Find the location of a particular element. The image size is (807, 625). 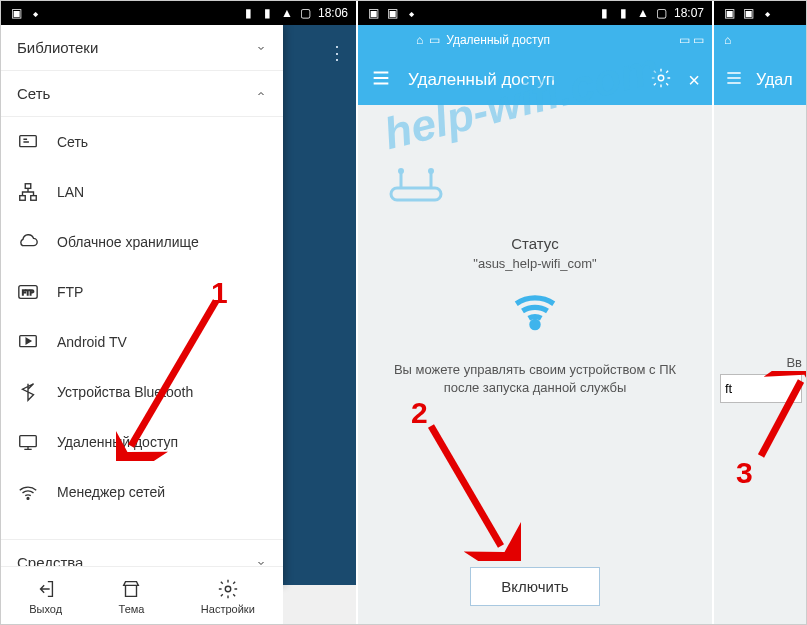

menu-item-label: Менеджер сетей is located at coordinates (111, 492).